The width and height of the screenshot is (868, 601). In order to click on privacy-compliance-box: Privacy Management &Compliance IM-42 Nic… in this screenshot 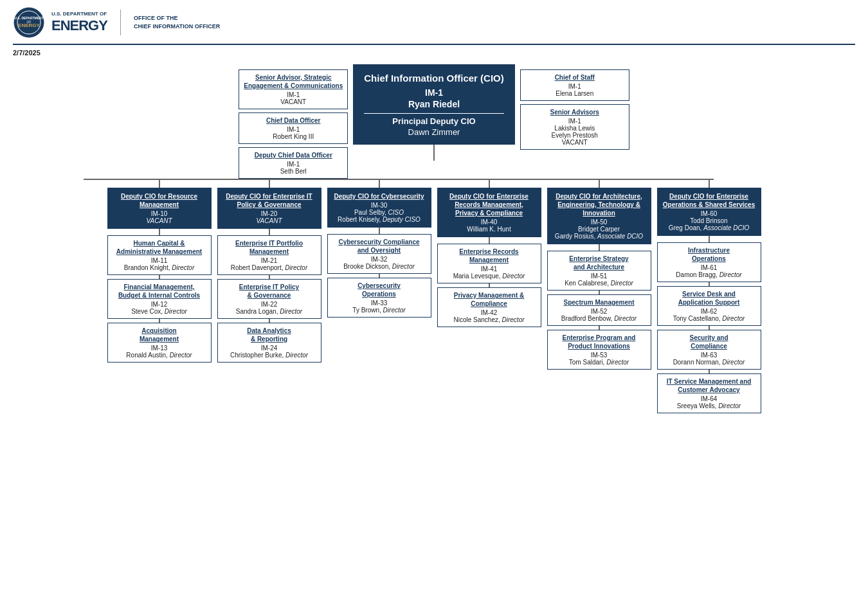, I will do `click(489, 307)`.